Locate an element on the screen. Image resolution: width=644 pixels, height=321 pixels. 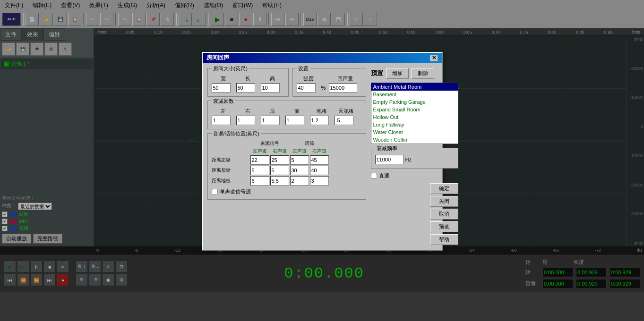
src-left-l-input is located at coordinates (260, 160).